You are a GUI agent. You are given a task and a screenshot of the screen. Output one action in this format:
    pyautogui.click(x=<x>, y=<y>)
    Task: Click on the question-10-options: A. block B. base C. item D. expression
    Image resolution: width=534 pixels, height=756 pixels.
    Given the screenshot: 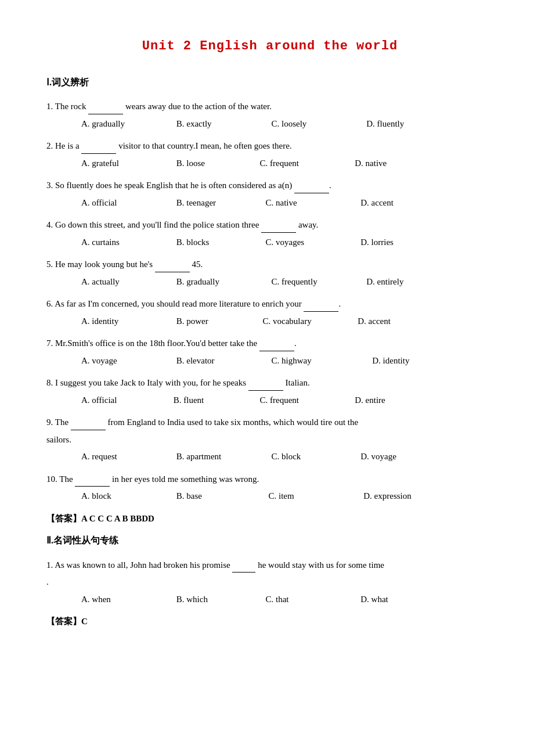 What is the action you would take?
    pyautogui.click(x=270, y=496)
    